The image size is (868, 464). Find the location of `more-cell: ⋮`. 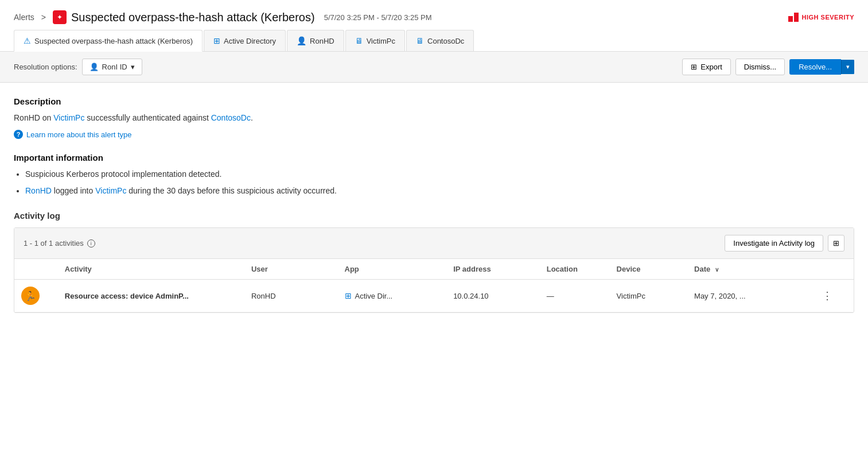

more-cell: ⋮ is located at coordinates (833, 296).